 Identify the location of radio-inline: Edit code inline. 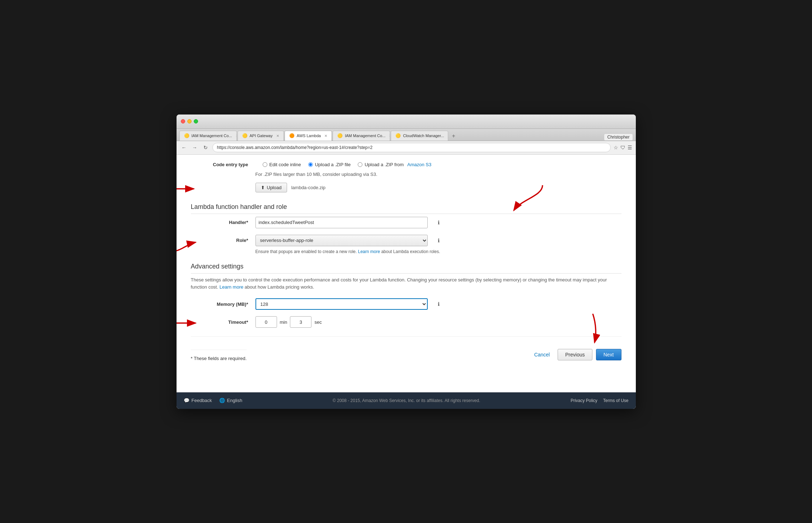
(282, 164).